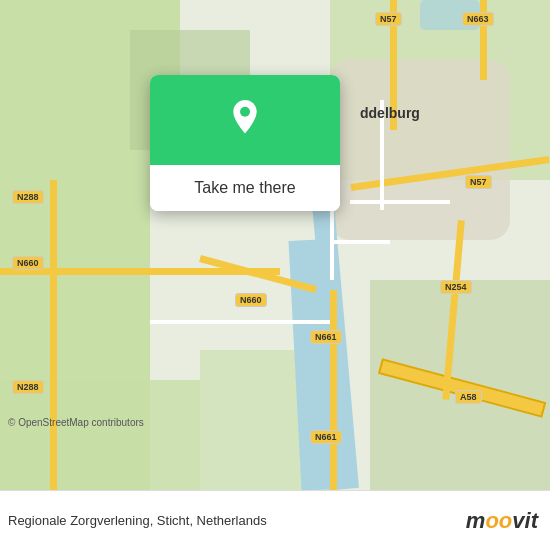 The image size is (550, 550). I want to click on road-n288-v, so click(54, 335).